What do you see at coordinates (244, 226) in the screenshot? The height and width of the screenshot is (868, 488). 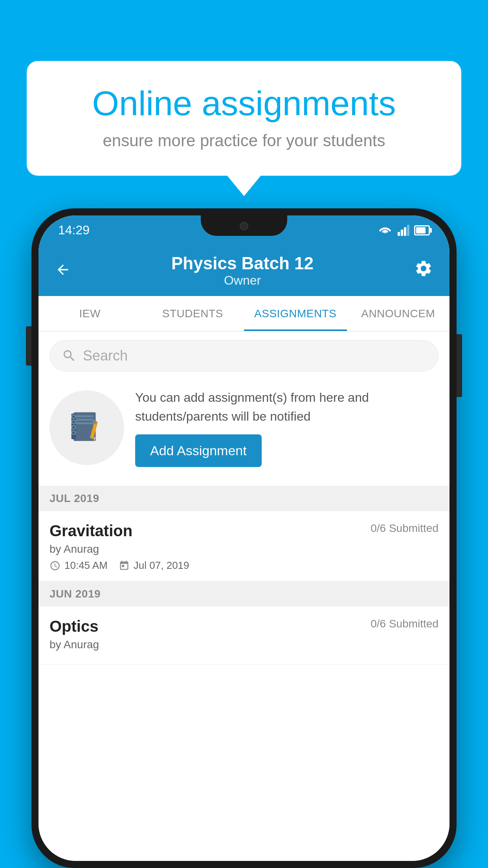 I see `notch` at bounding box center [244, 226].